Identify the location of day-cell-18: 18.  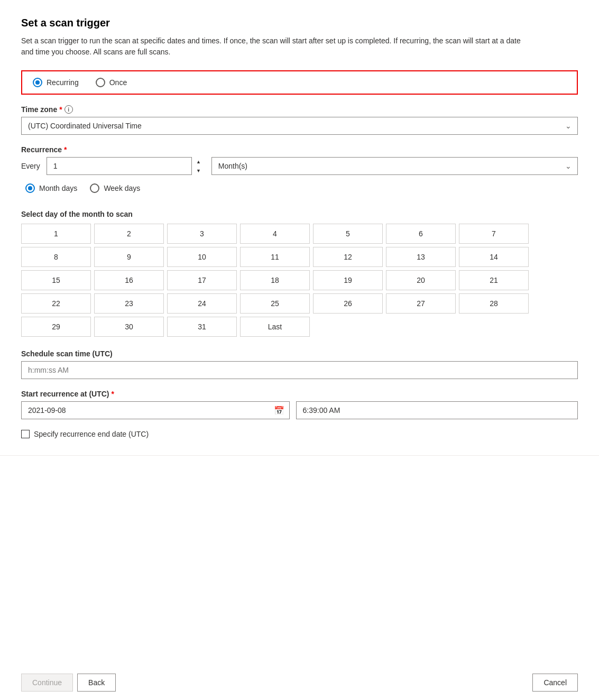
(275, 280).